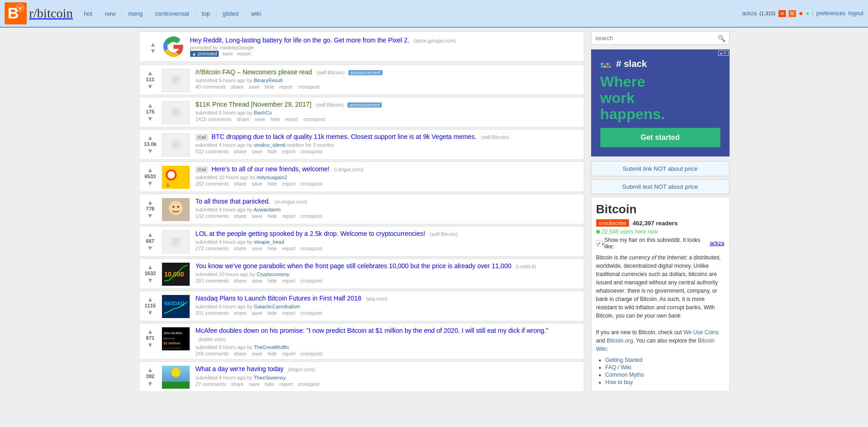 The image size is (868, 427). Describe the element at coordinates (212, 313) in the screenshot. I see `comments-link: 201 comments` at that location.